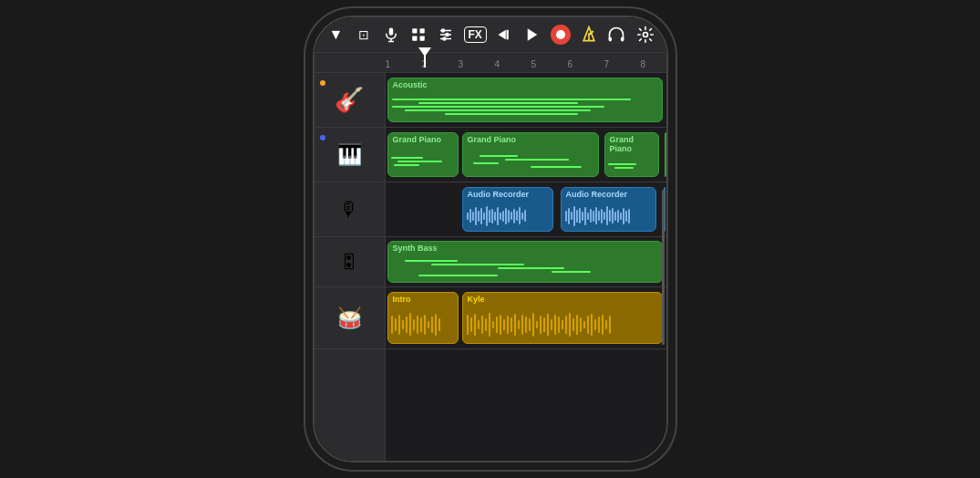 The width and height of the screenshot is (980, 478). What do you see at coordinates (531, 155) in the screenshot?
I see `clip-piano-2: Grand Piano` at bounding box center [531, 155].